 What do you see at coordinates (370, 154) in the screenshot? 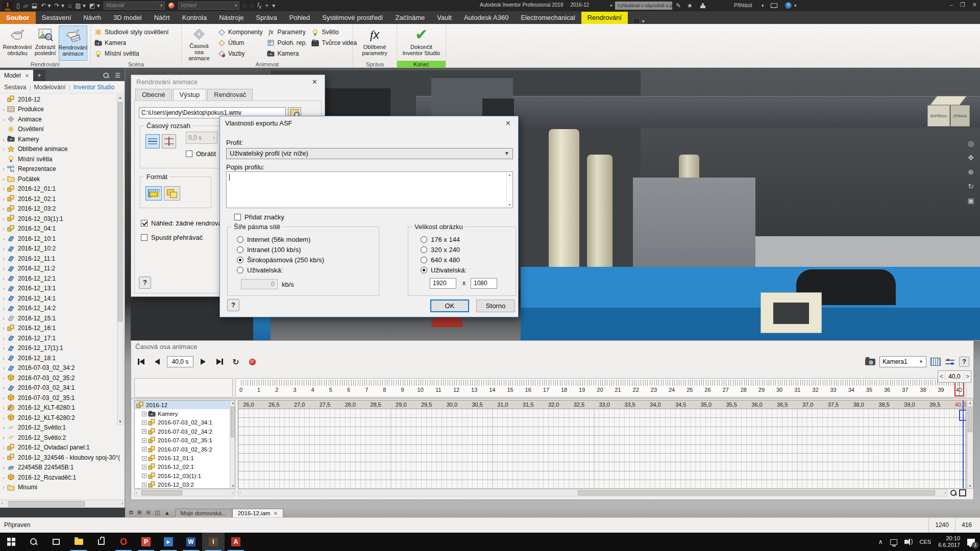
I see `profile-dropdown: Uživatelský profil (viz níže)▼` at bounding box center [370, 154].